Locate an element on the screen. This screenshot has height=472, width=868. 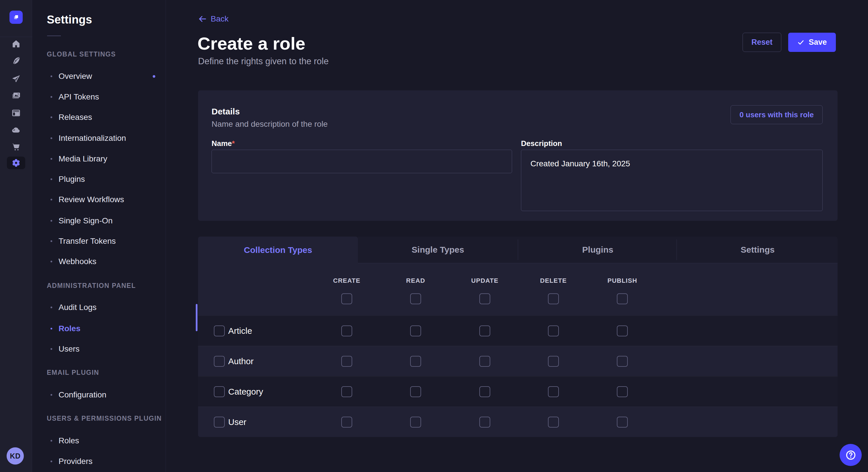
category-create-checkbox is located at coordinates (347, 392).